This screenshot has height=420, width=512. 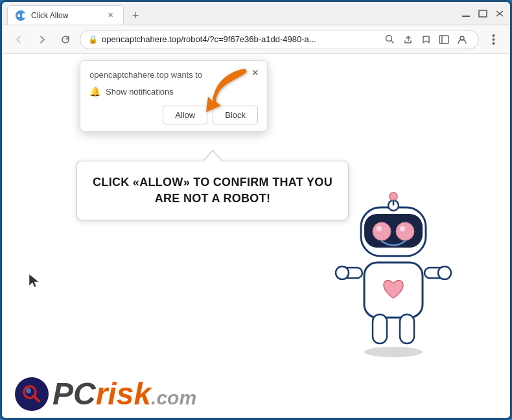 What do you see at coordinates (483, 14) in the screenshot?
I see `maximize-button` at bounding box center [483, 14].